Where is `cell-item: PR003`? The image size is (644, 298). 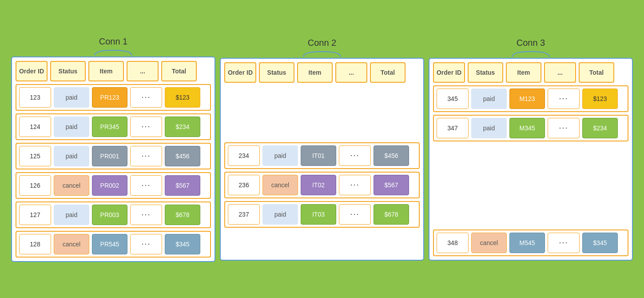
cell-item: PR003 is located at coordinates (110, 215).